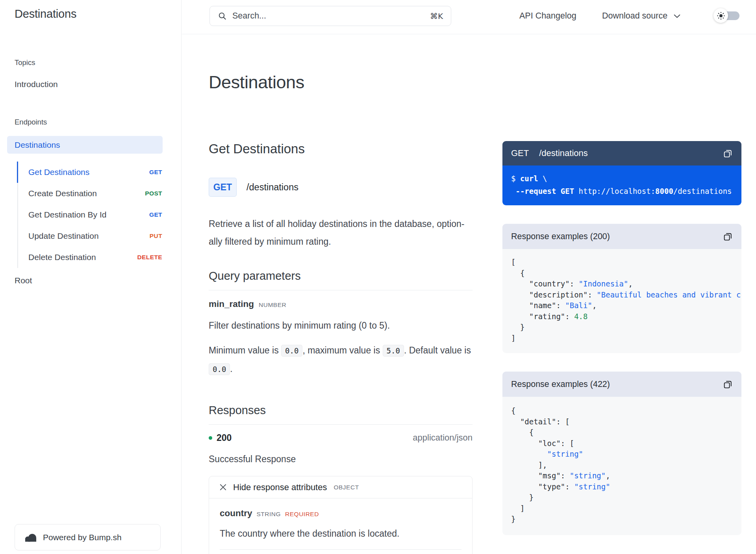  I want to click on sidebar-item-update-destination: Update Destination PUT, so click(95, 236).